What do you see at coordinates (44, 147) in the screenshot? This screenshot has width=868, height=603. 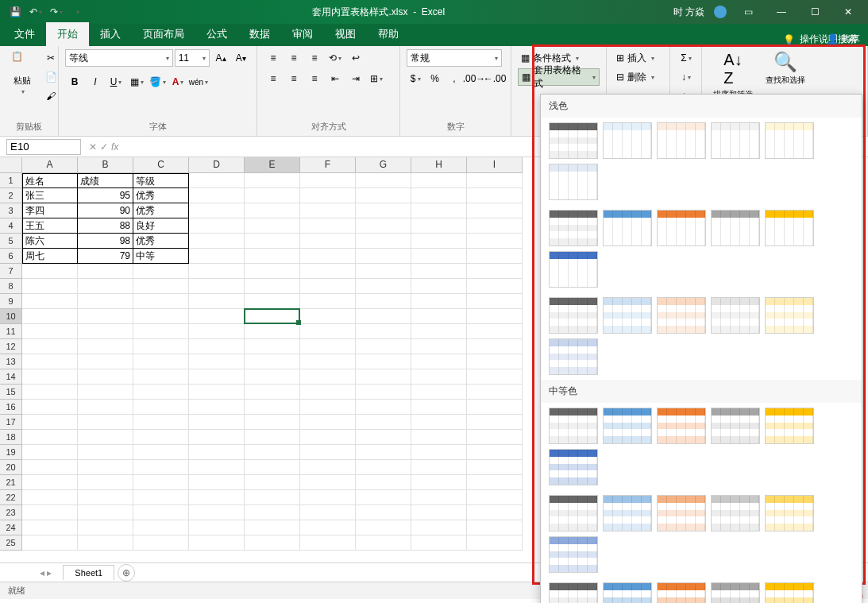 I see `name-box` at bounding box center [44, 147].